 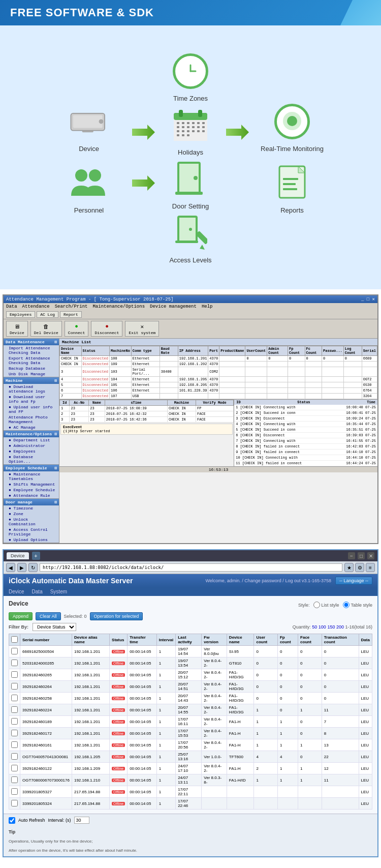 I want to click on list-style-opt: List style, so click(x=326, y=605).